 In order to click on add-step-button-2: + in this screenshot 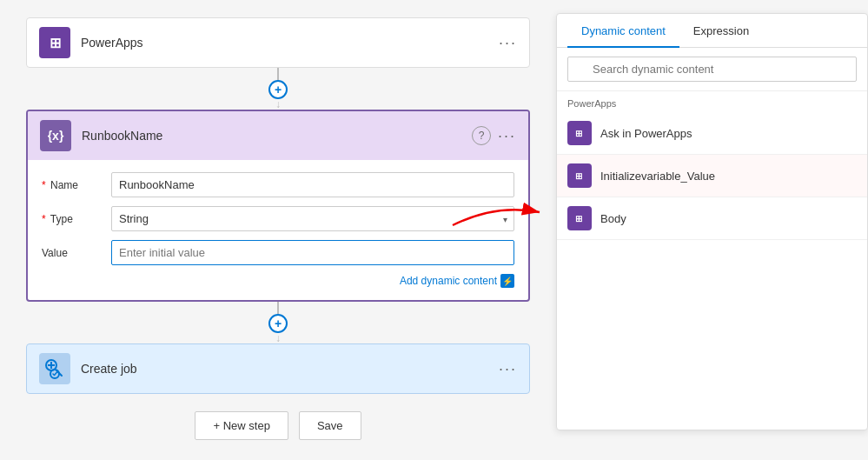, I will do `click(278, 323)`.